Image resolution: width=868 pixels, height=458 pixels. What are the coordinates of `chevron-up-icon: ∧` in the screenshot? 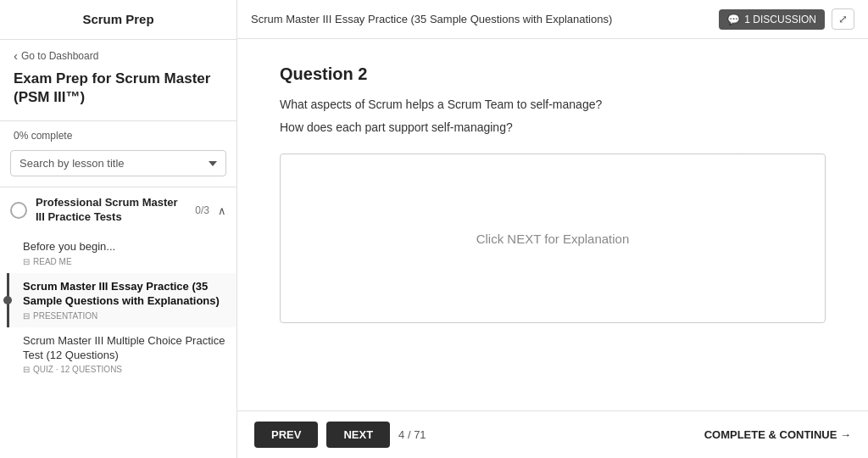 It's located at (222, 210).